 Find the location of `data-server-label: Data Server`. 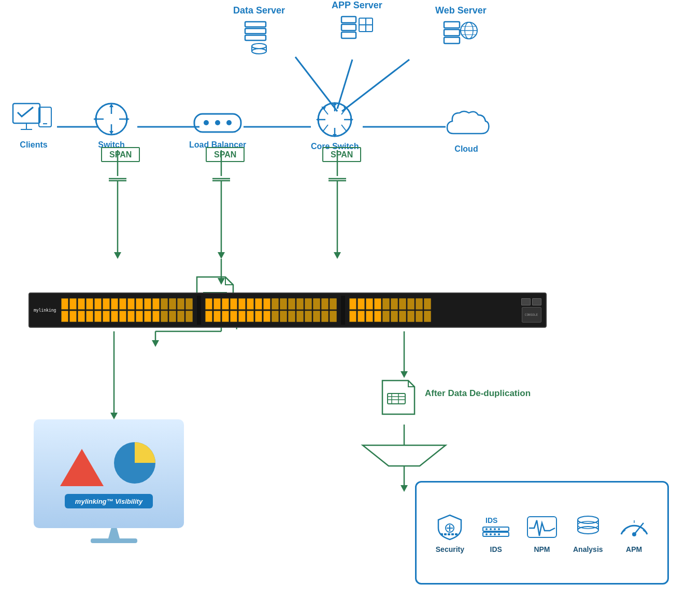

data-server-label: Data Server is located at coordinates (259, 10).